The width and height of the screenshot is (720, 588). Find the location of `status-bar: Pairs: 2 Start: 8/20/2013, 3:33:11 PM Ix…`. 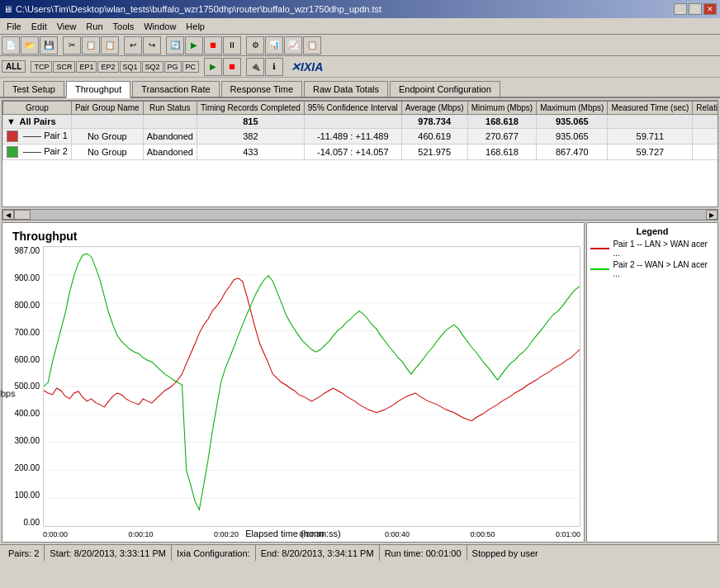

status-bar: Pairs: 2 Start: 8/20/2013, 3:33:11 PM Ix… is located at coordinates (360, 552).